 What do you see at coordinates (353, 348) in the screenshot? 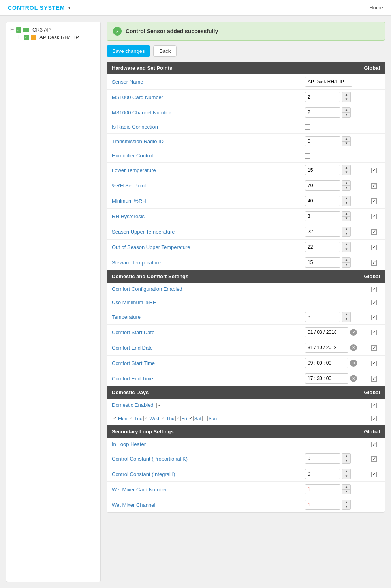
I see `clear-comfort-end-date-button: ✕` at bounding box center [353, 348].